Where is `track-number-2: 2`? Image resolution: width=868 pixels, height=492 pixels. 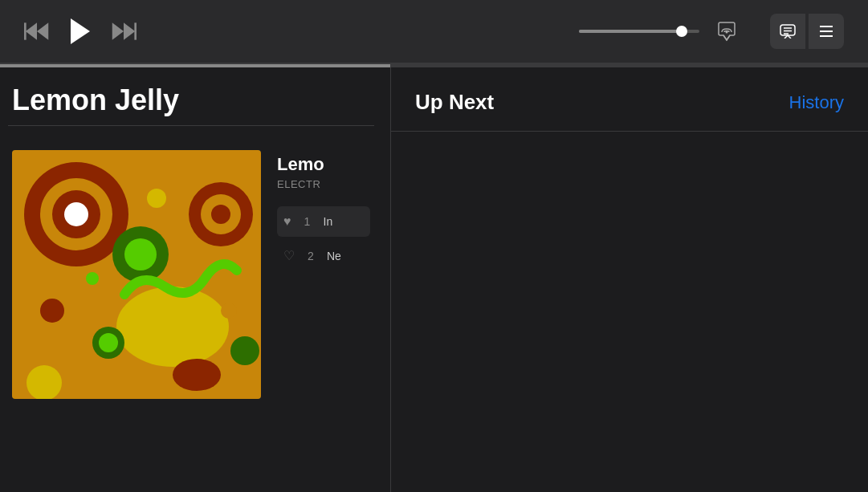 track-number-2: 2 is located at coordinates (311, 256).